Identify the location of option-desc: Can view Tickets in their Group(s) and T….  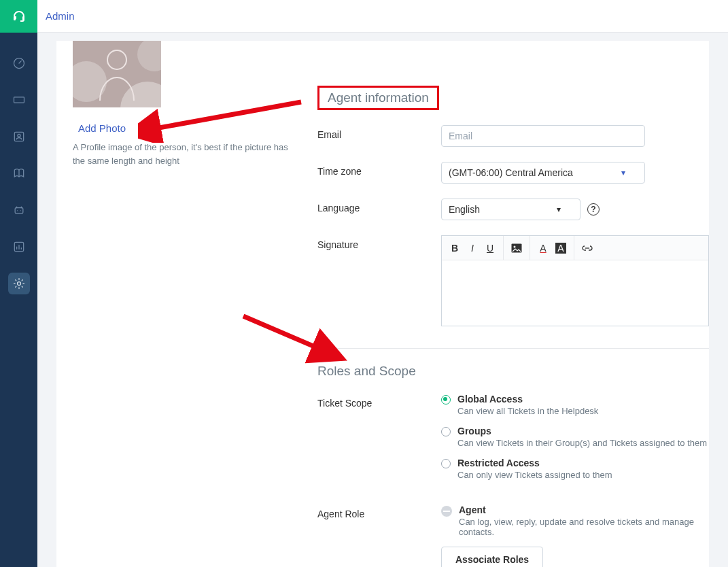
(582, 443).